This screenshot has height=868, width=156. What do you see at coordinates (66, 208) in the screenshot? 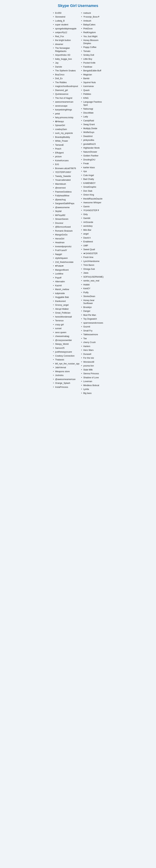
I see `list-item: @awesomeme` at bounding box center [66, 208].